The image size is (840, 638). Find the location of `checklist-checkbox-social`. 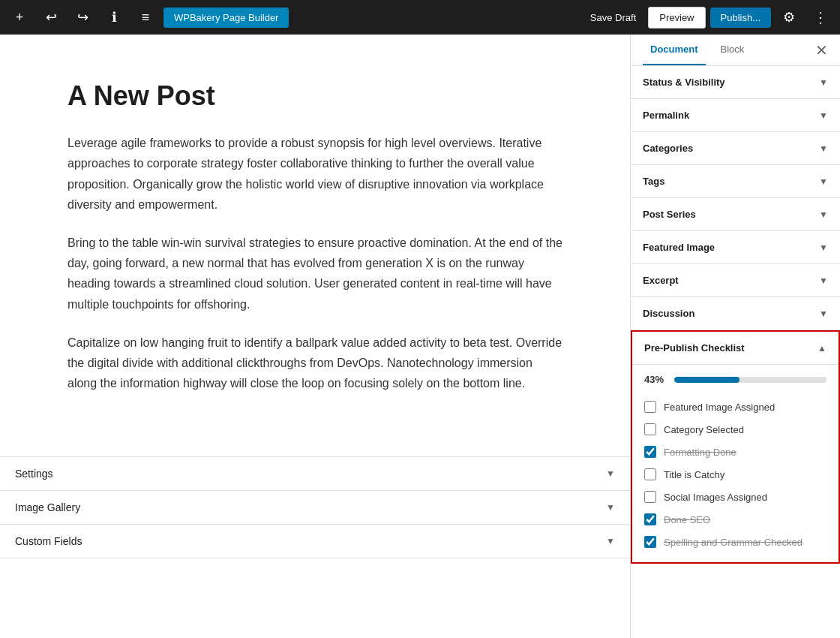

checklist-checkbox-social is located at coordinates (650, 497).